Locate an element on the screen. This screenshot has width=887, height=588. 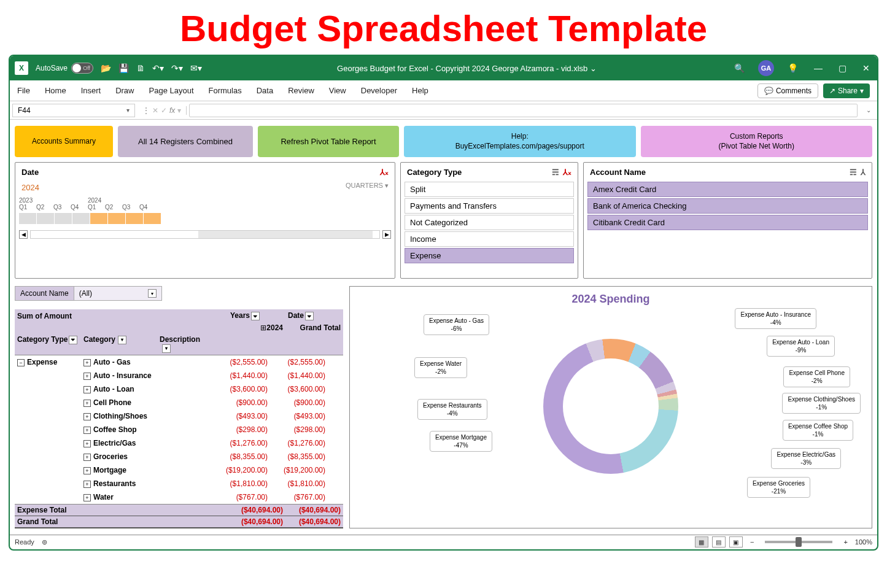
tab-developer: Developer is located at coordinates (379, 91).